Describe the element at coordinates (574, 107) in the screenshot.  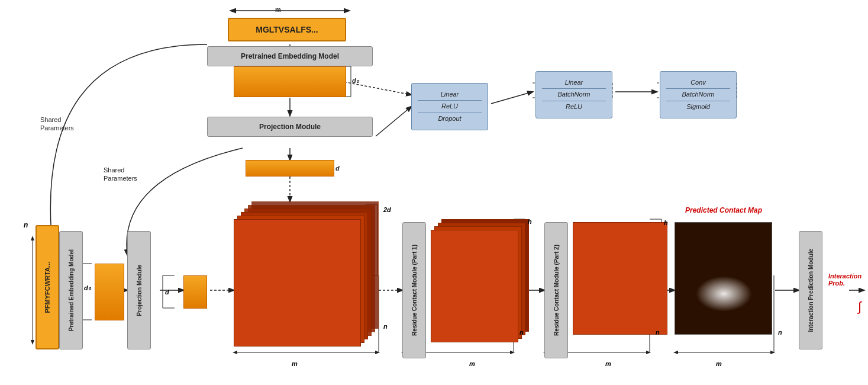
I see `blue-box-2-line3: ReLU` at that location.